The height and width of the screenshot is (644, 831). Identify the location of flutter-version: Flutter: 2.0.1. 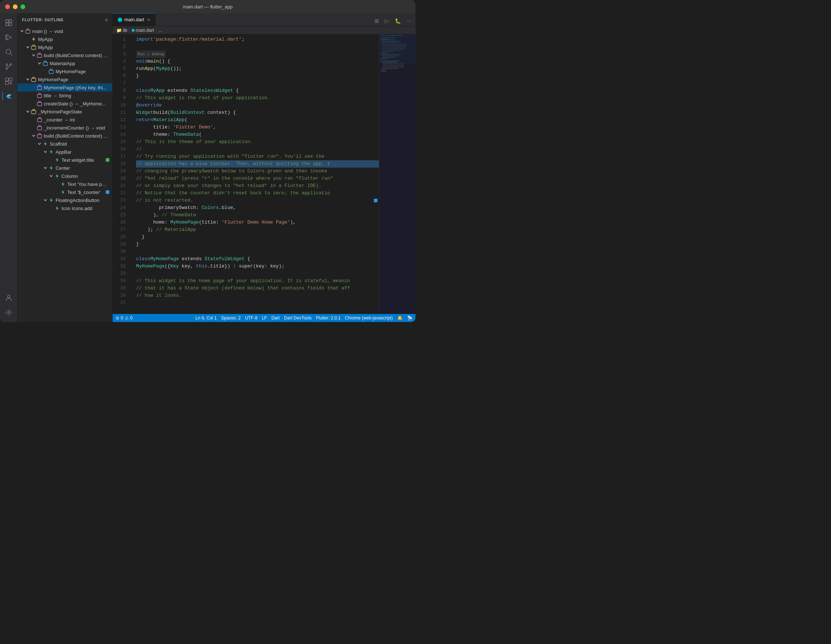
(328, 318).